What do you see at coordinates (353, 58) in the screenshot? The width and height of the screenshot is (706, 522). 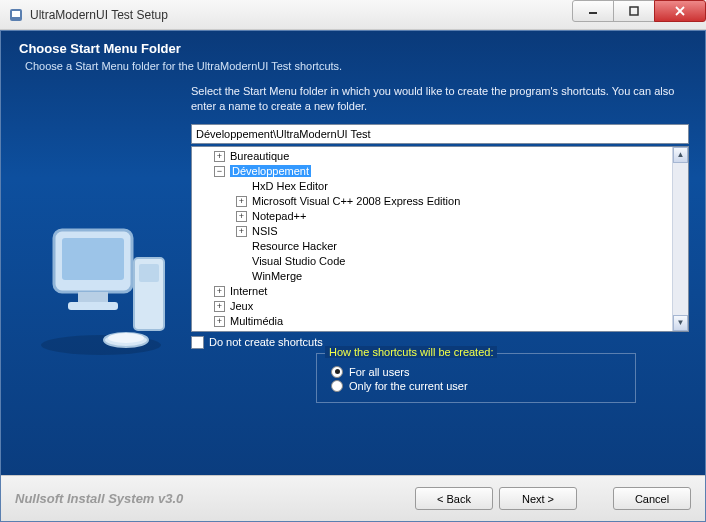 I see `page-header: Choose Start Menu Folder Choose a Start …` at bounding box center [353, 58].